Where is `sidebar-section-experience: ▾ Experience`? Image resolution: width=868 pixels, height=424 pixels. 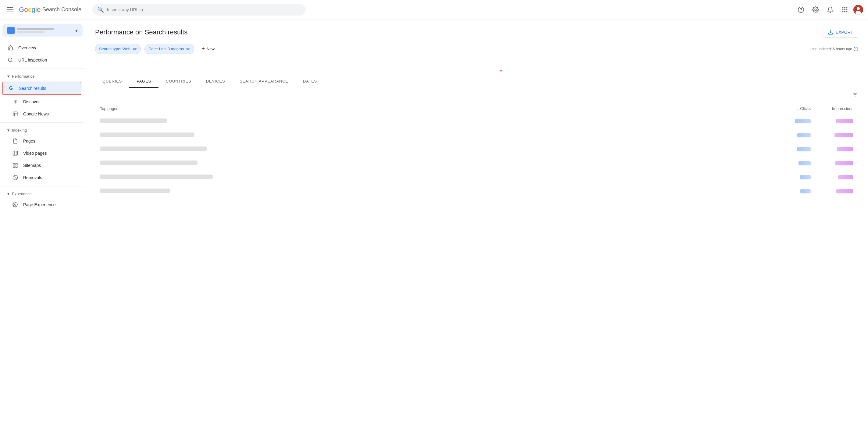 sidebar-section-experience: ▾ Experience is located at coordinates (42, 194).